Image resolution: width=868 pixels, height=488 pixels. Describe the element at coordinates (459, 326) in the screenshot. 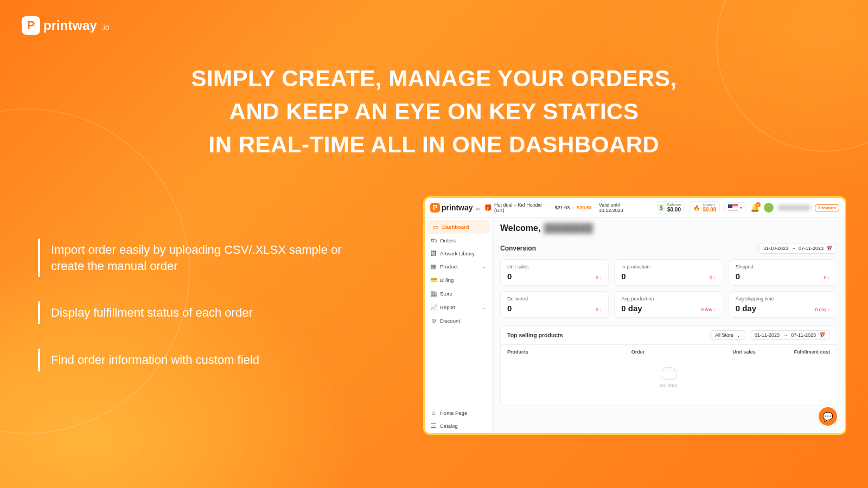

I see `sidebar: ‹ ▭ Dashboard 🛍 Orders 🖼 Artwork Library…` at that location.